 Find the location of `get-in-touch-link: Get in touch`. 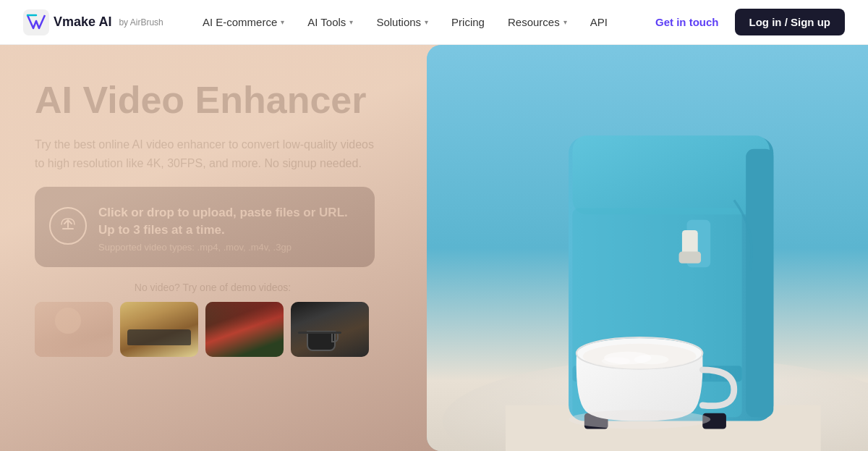

get-in-touch-link: Get in touch is located at coordinates (687, 22).